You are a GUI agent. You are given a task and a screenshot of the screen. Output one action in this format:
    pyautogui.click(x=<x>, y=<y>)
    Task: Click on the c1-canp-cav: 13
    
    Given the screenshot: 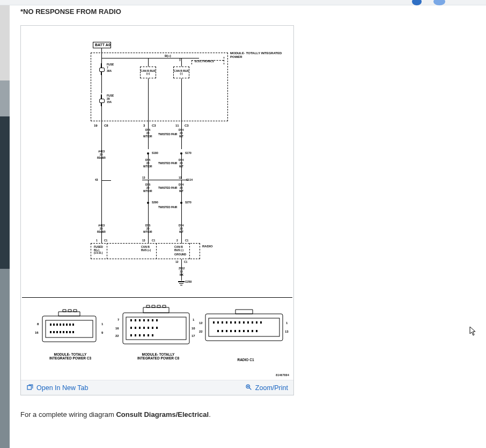 What is the action you would take?
    pyautogui.click(x=144, y=241)
    